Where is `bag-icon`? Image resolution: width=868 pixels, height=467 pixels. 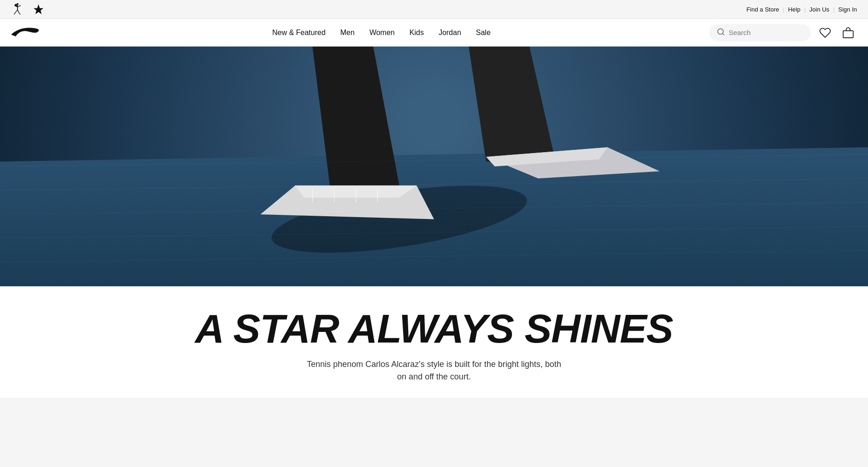 bag-icon is located at coordinates (848, 33).